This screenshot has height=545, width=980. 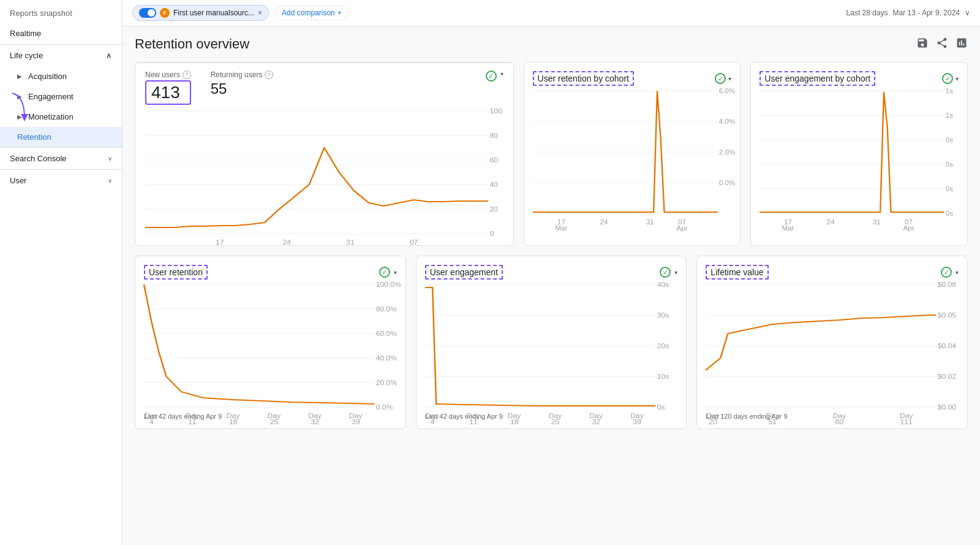 What do you see at coordinates (949, 91) in the screenshot?
I see `svg-text: 1s` at bounding box center [949, 91].